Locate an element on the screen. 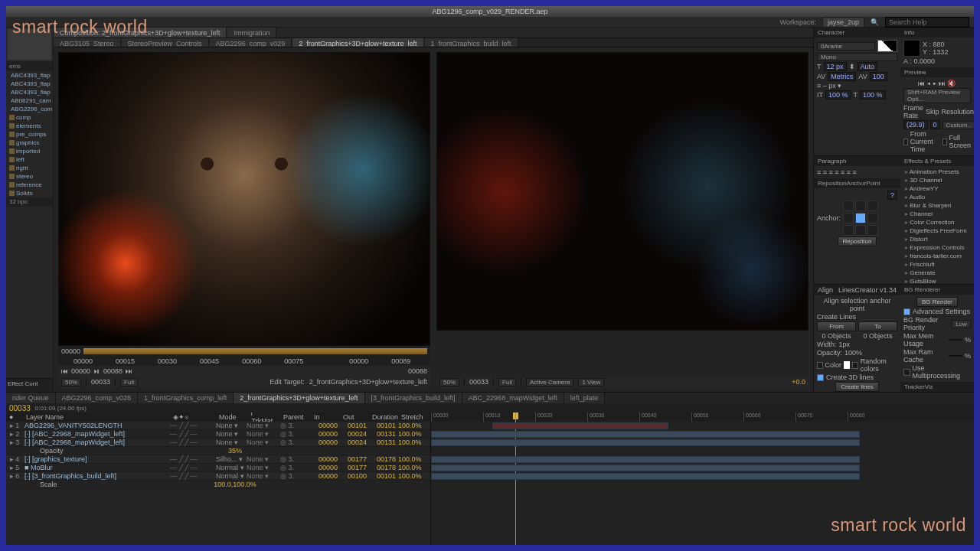 This screenshot has width=980, height=551. timeline-layer-row: ▸ 6[·] [3_frontGraphics_build_left]— ╱ ╱… is located at coordinates (218, 476).